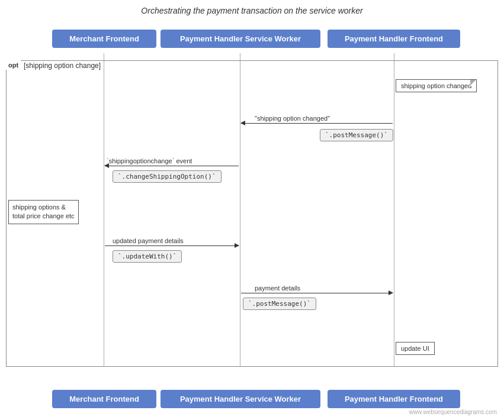  I want to click on actor-sw-top: Payment Handler Service Worker, so click(240, 39).